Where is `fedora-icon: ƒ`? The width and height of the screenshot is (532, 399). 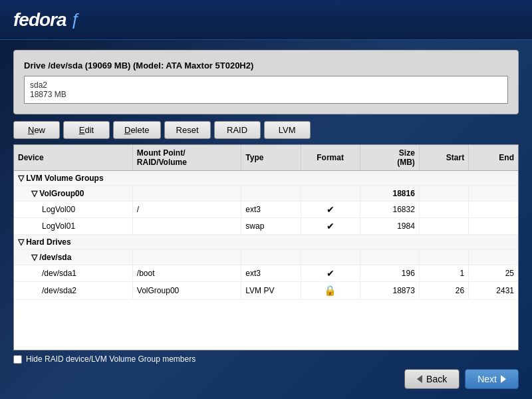 fedora-icon: ƒ is located at coordinates (75, 20).